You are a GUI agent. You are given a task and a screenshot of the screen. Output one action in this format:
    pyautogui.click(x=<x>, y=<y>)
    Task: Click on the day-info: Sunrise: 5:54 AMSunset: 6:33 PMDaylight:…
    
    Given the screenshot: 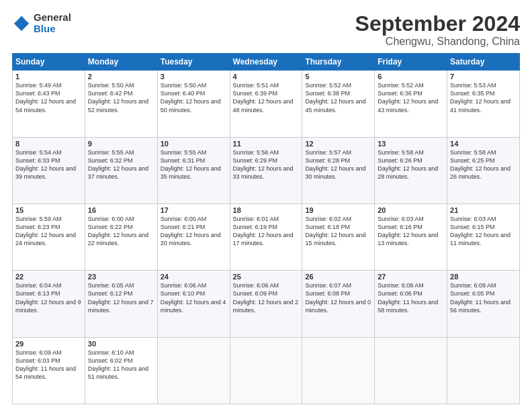 What is the action you would take?
    pyautogui.click(x=48, y=165)
    